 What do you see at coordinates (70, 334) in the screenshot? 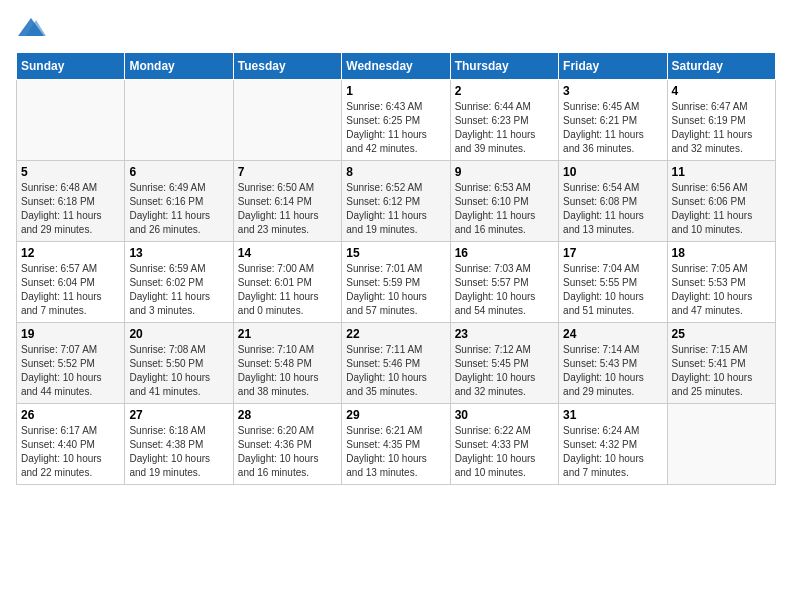
I see `day-number: 19` at bounding box center [70, 334].